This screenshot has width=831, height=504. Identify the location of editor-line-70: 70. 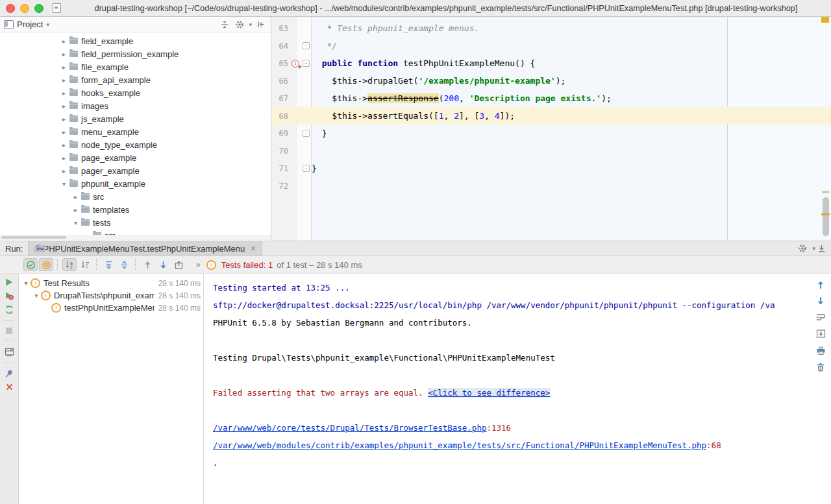
(551, 150).